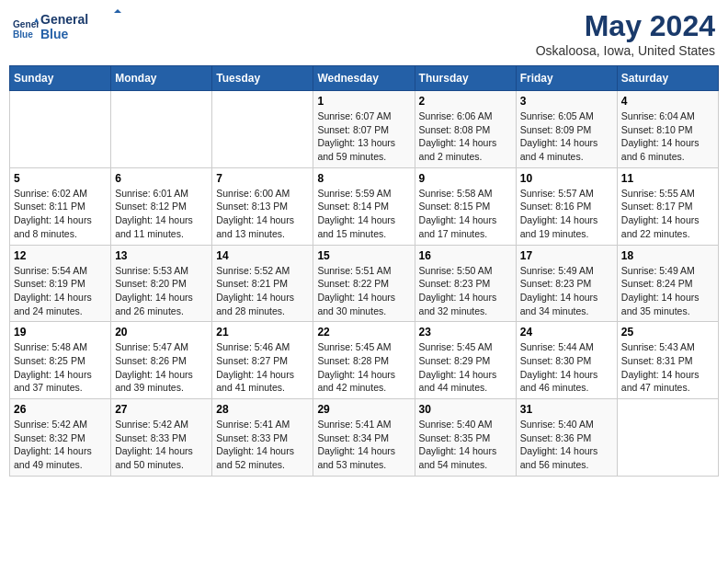 The width and height of the screenshot is (728, 563). What do you see at coordinates (263, 332) in the screenshot?
I see `day-number: 21` at bounding box center [263, 332].